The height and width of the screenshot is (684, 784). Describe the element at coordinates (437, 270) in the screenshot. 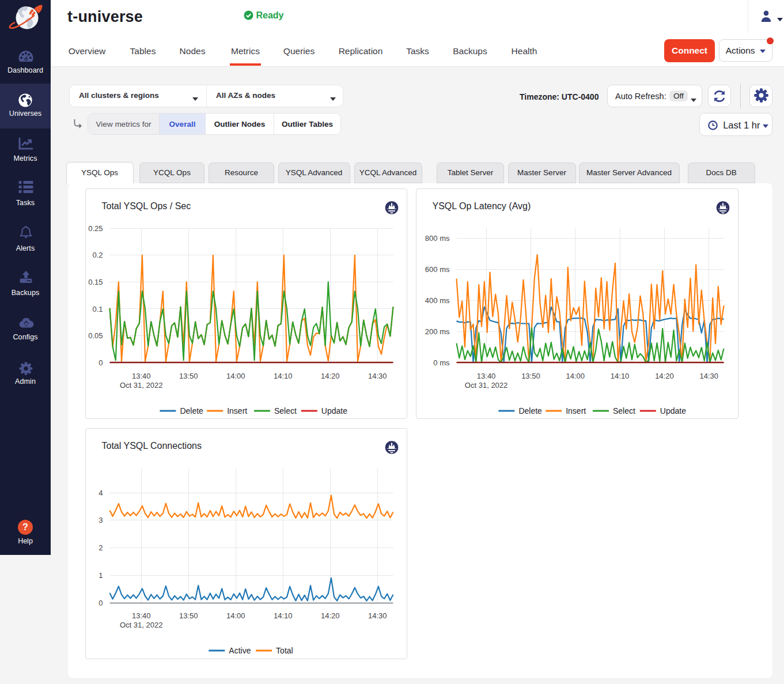

I see `svg-text: 600 ms` at that location.